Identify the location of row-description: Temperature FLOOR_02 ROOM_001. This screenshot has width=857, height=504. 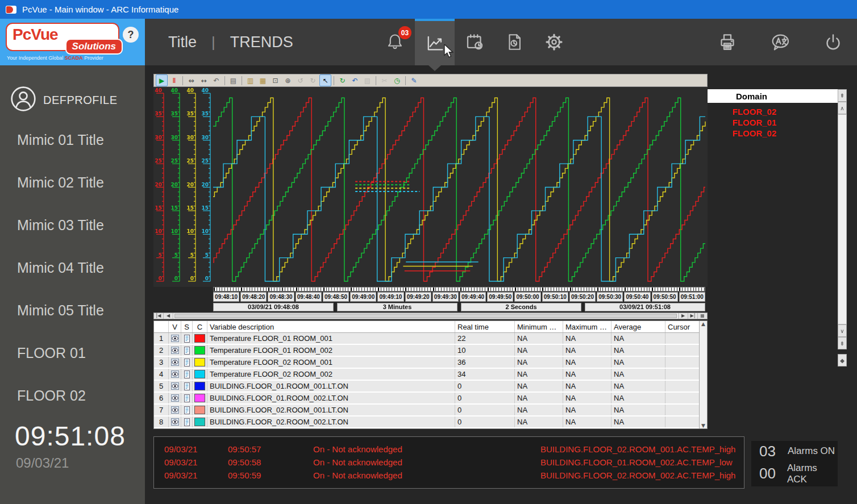
(331, 363).